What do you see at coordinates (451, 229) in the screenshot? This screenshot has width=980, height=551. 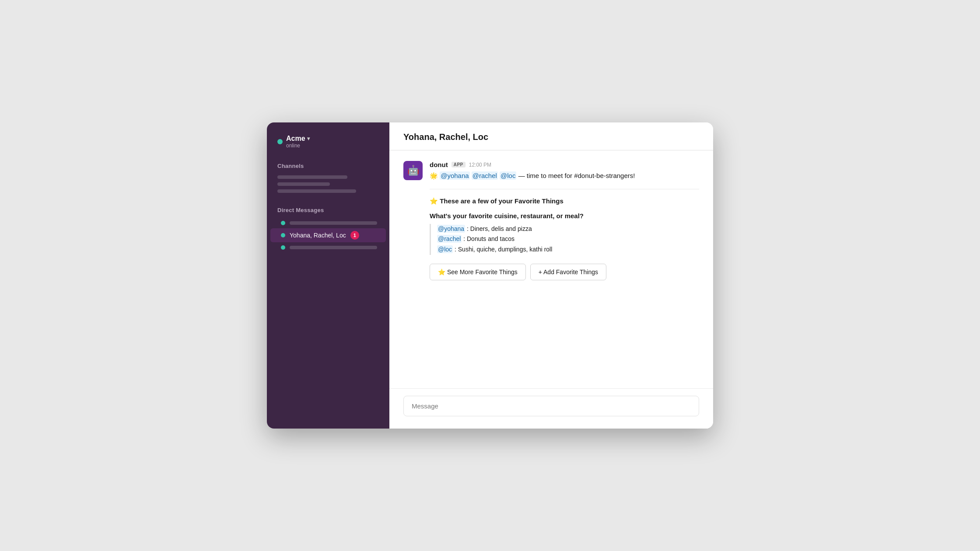 I see `mention-yohana-answer: @yohana` at bounding box center [451, 229].